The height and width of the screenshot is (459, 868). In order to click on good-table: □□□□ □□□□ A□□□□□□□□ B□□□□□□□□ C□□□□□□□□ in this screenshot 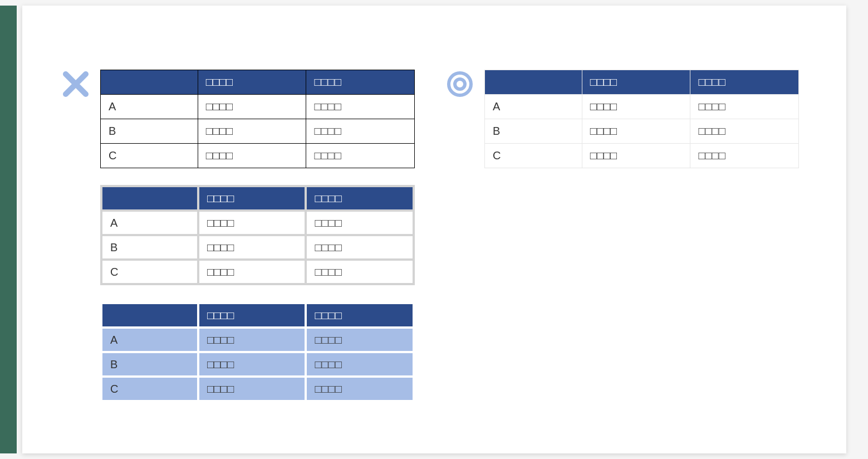, I will do `click(641, 119)`.